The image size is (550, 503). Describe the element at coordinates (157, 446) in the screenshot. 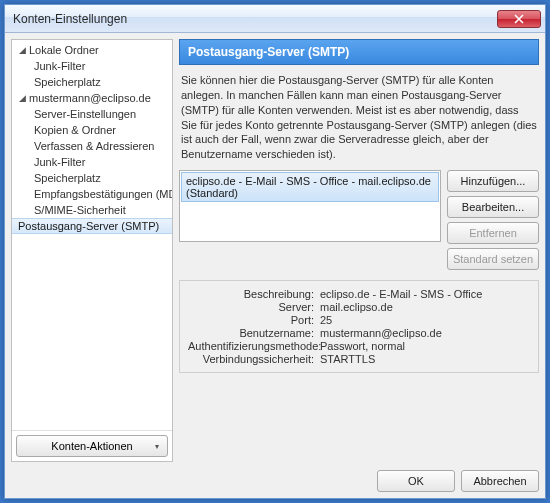

I see `dropdown-arrow-icon: ▾` at that location.